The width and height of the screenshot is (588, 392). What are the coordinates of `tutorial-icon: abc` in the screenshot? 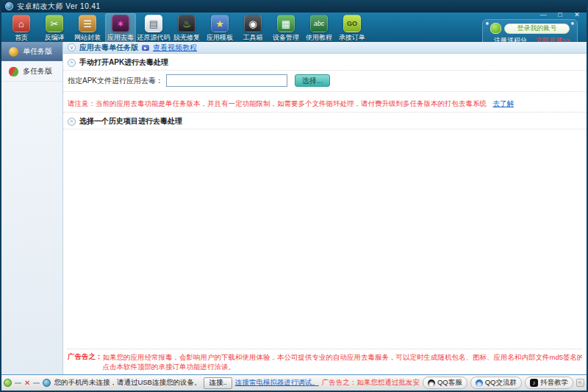 It's located at (319, 24).